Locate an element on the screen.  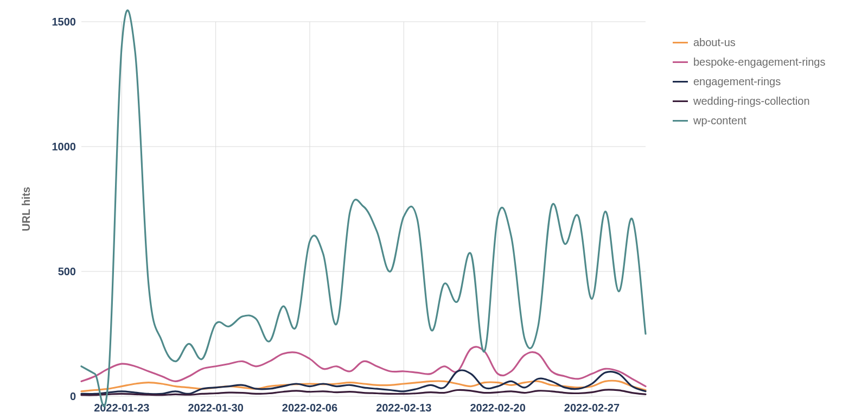
x-tick-label: 2022-02-06 is located at coordinates (310, 408).